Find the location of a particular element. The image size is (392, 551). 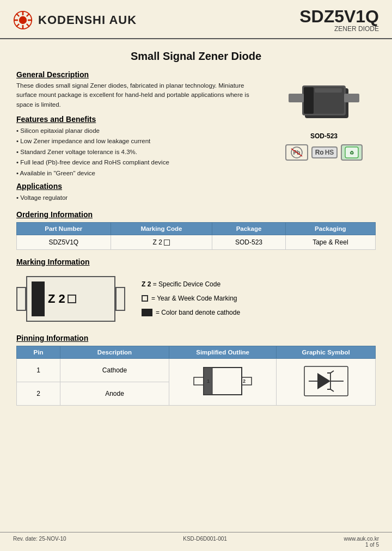

marking-content: Z 2 Z 2 = Specific Device Code = Year & is located at coordinates (196, 299).